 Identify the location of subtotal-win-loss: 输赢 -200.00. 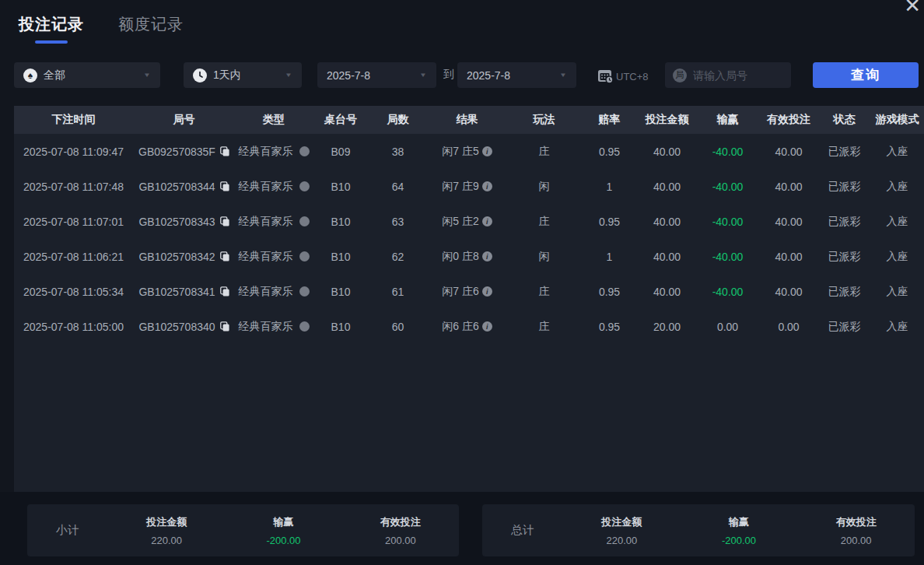
(283, 531).